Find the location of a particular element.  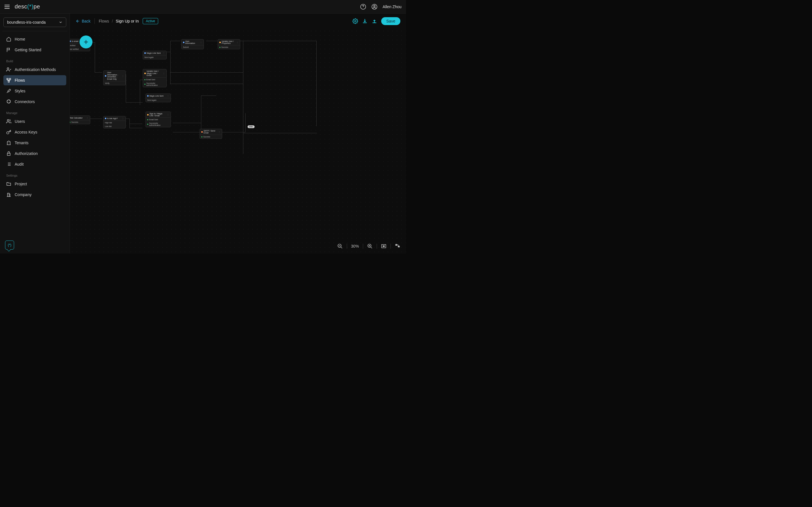

breadcrumb: Flows / Sign Up or In is located at coordinates (119, 21).